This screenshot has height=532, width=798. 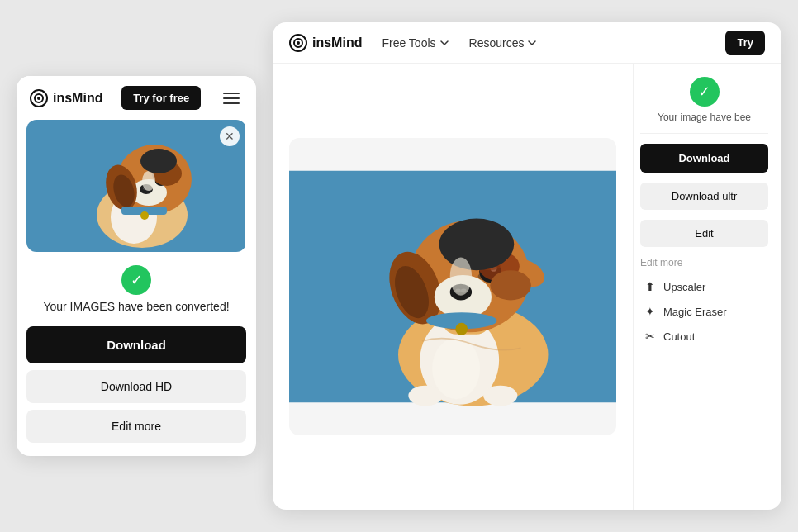 What do you see at coordinates (696, 312) in the screenshot?
I see `magic-eraser-label: Magic Eraser` at bounding box center [696, 312].